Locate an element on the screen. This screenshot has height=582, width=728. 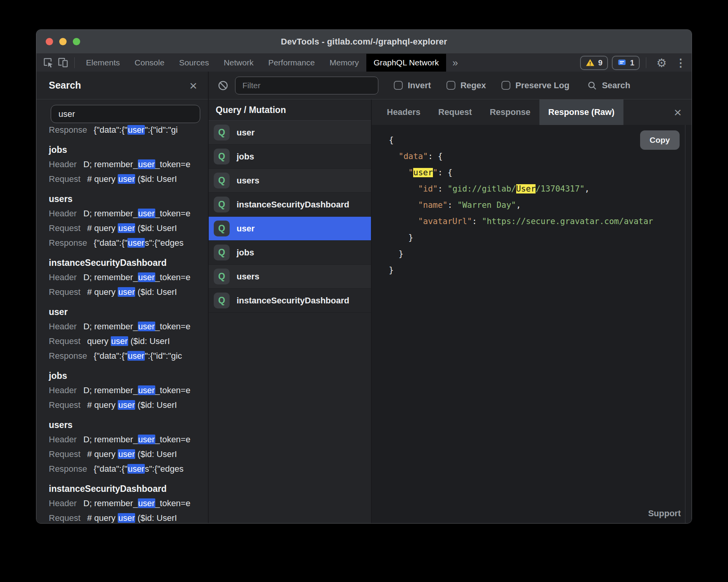
json-key: "id" is located at coordinates (413, 189).